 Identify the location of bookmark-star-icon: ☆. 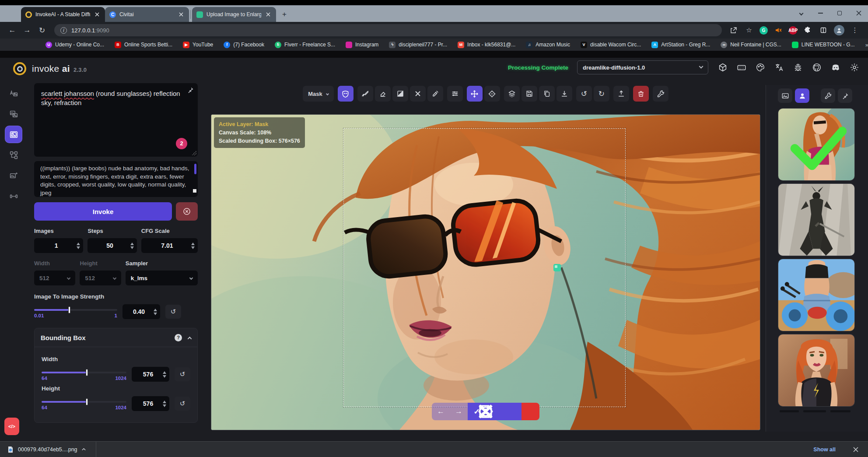
(749, 30).